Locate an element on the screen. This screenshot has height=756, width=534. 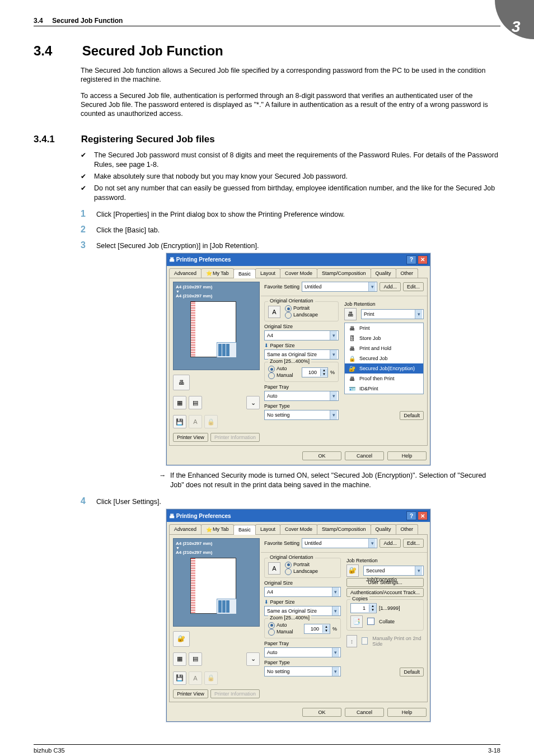
dialog-title: Printing Preferences is located at coordinates (204, 260).